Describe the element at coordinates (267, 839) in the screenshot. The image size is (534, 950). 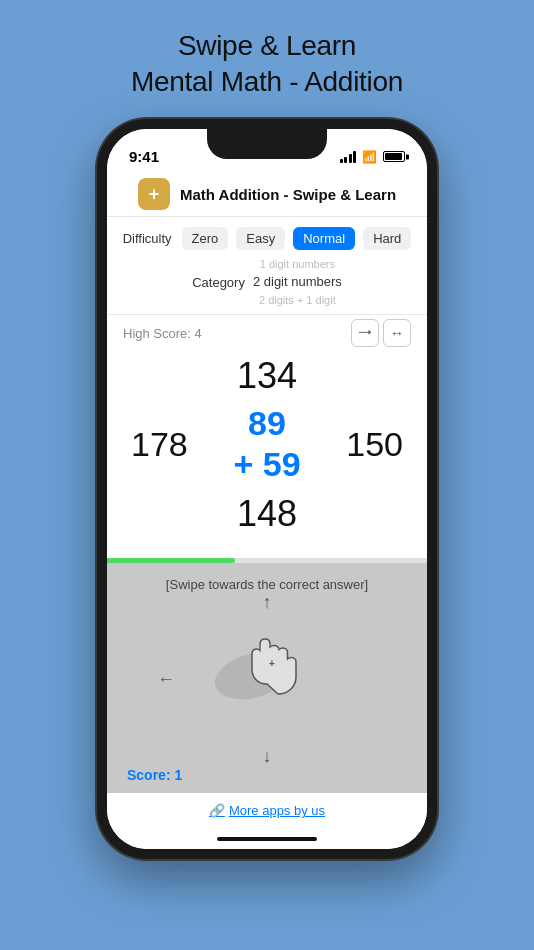
I see `home-bar` at that location.